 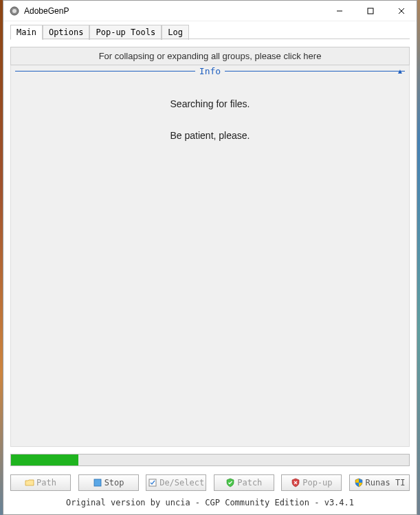 What do you see at coordinates (210, 135) in the screenshot?
I see `status-line-2: Be patient, please.` at bounding box center [210, 135].